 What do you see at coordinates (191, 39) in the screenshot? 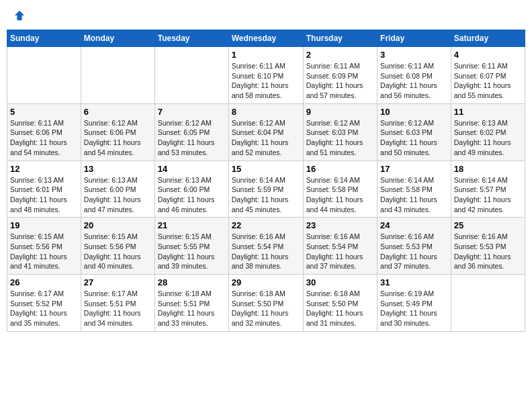
I see `day-of-week-header: Tuesday` at bounding box center [191, 39].